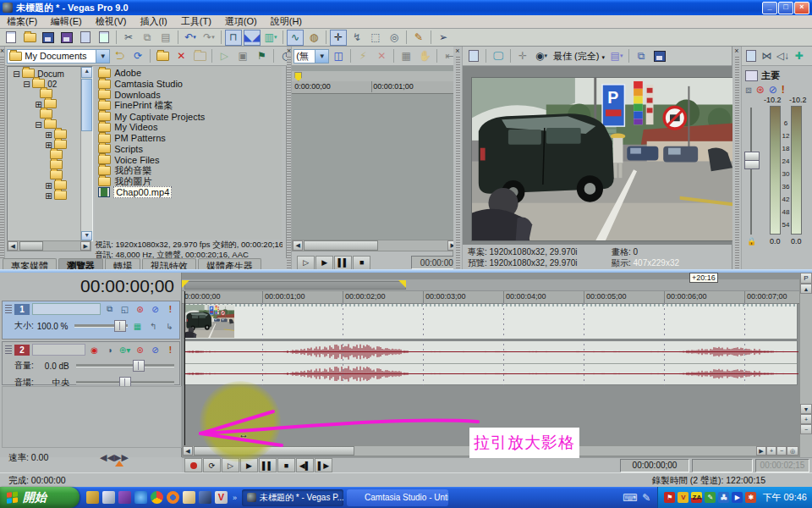 Image resolution: width=812 pixels, height=508 pixels. Describe the element at coordinates (785, 498) in the screenshot. I see `tray-clock: 下午 09:46` at that location.